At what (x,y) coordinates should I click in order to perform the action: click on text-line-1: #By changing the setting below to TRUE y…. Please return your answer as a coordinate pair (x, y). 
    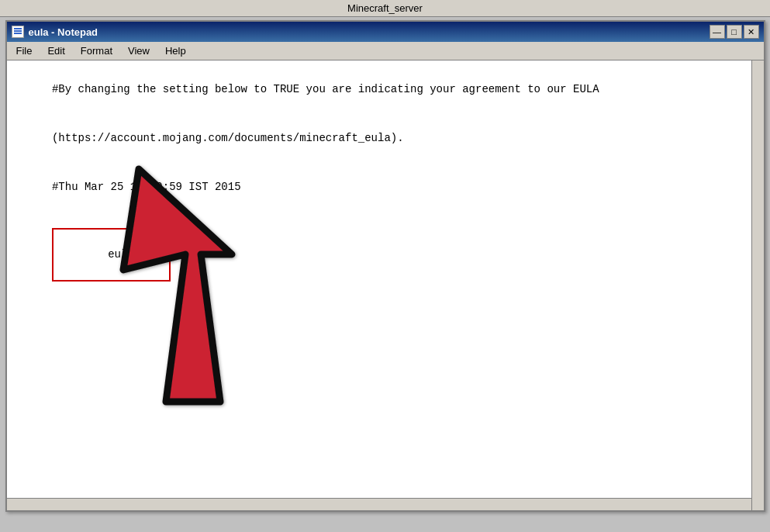
    Looking at the image, I should click on (385, 90).